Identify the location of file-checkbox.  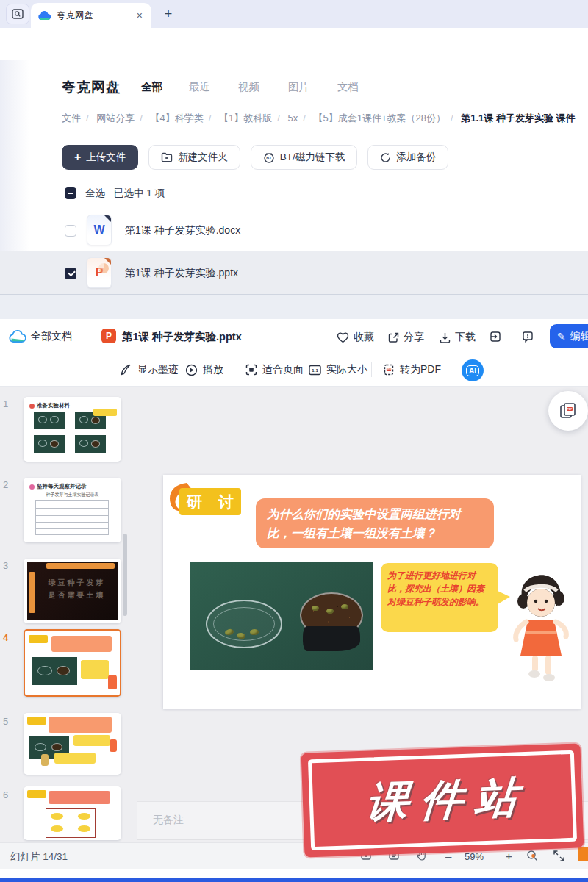
(71, 231).